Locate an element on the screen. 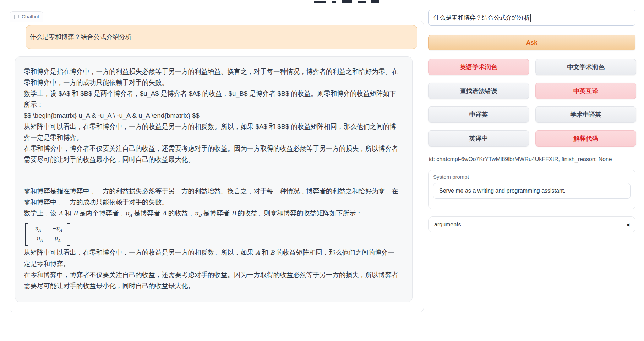  bot-message-paragraph-math: 数学上，设 A 和 B 是两个博弈者，uA 是博弈者 A 的收益，uB 是博弈者… is located at coordinates (212, 214).